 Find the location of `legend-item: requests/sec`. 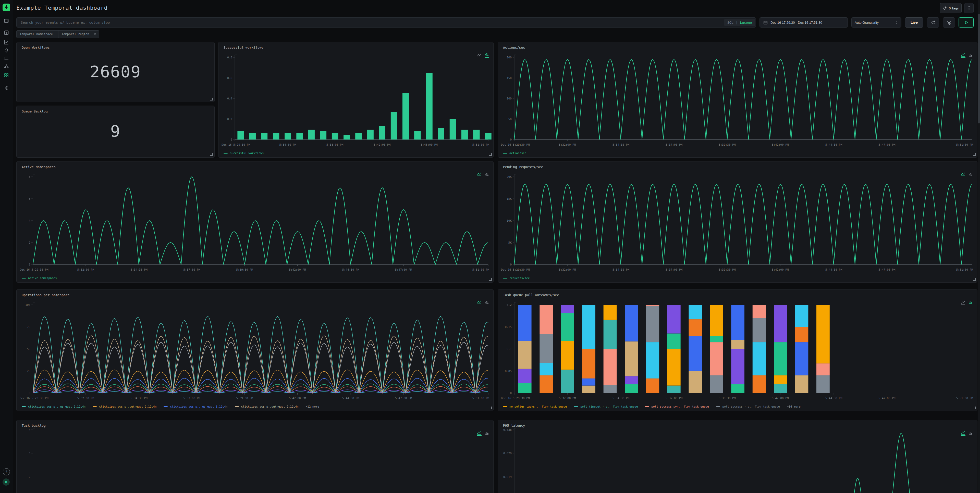

legend-item: requests/sec is located at coordinates (516, 278).